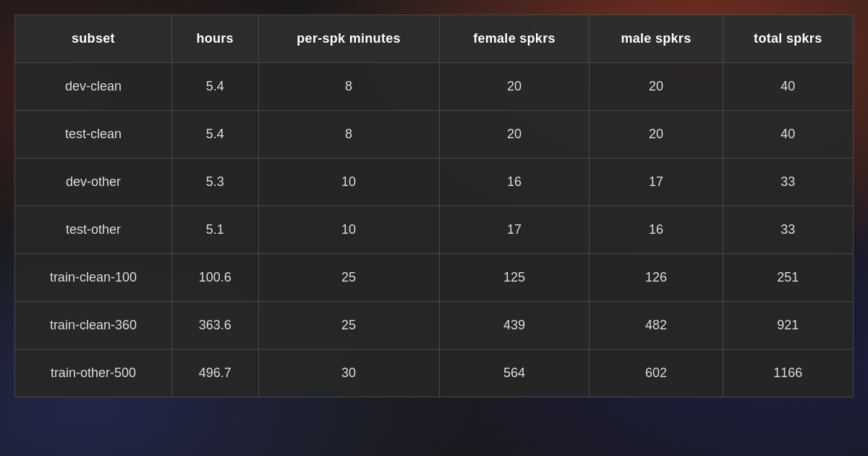 This screenshot has height=456, width=868. I want to click on cell-male_spkrs: 602, so click(656, 373).